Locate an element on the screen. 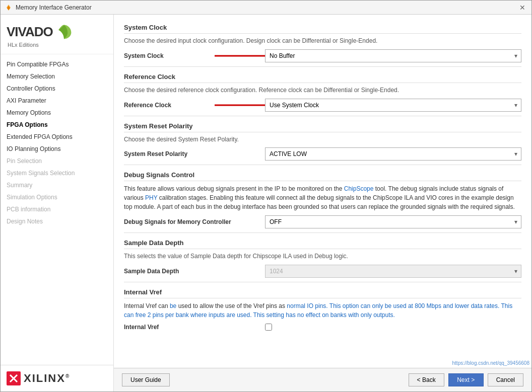 The height and width of the screenshot is (392, 532). window-title: Memory Interface Generator is located at coordinates (267, 8).